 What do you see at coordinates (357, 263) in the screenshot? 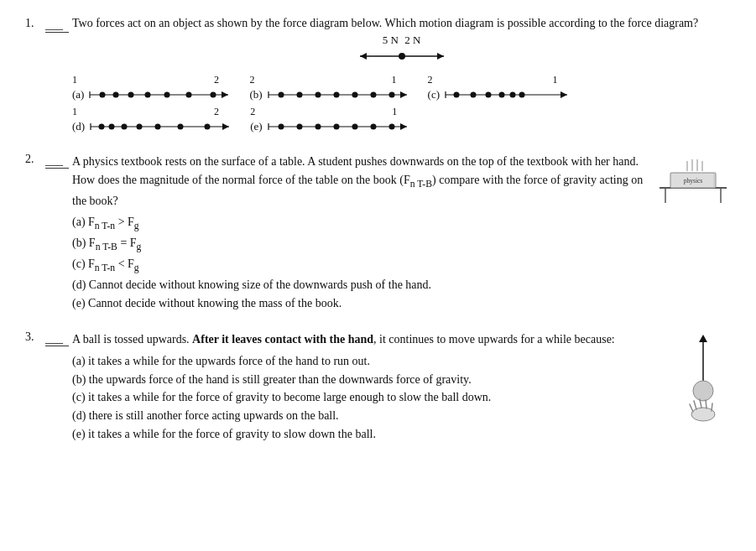
I see `q2-options: (a) Fn T-n > Fg (b) Fn T-B = Fg (c) Fn T…` at bounding box center [357, 263].